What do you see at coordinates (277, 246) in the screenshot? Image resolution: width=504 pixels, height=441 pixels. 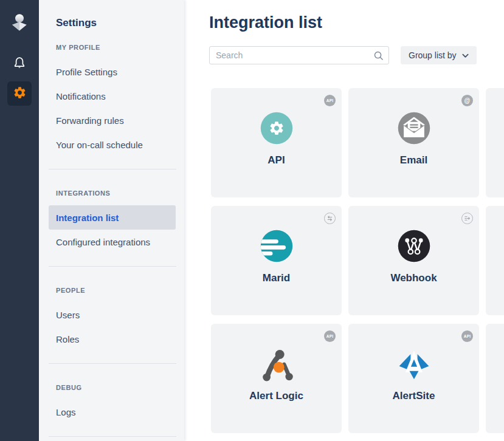 I see `marid-stream-icon` at bounding box center [277, 246].